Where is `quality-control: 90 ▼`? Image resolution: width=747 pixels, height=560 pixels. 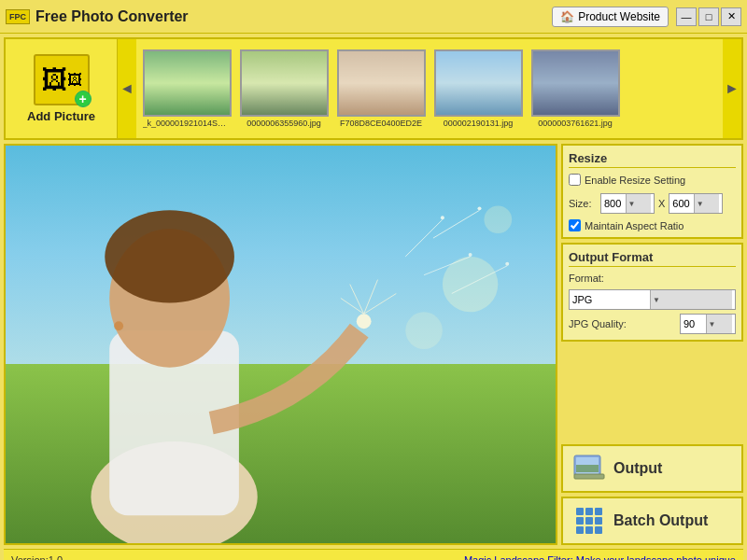
quality-control: 90 ▼ is located at coordinates (708, 324).